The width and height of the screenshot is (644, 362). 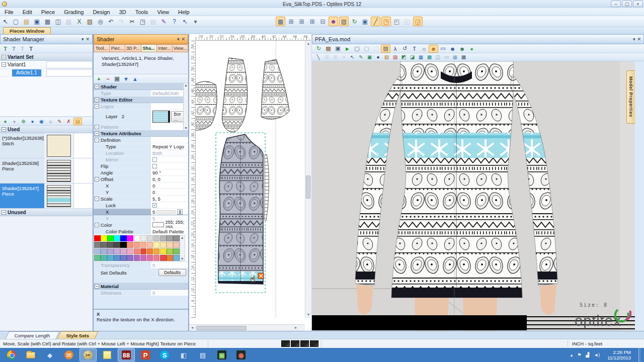 I want to click on pattern-canvas: ☝, so click(x=251, y=179).